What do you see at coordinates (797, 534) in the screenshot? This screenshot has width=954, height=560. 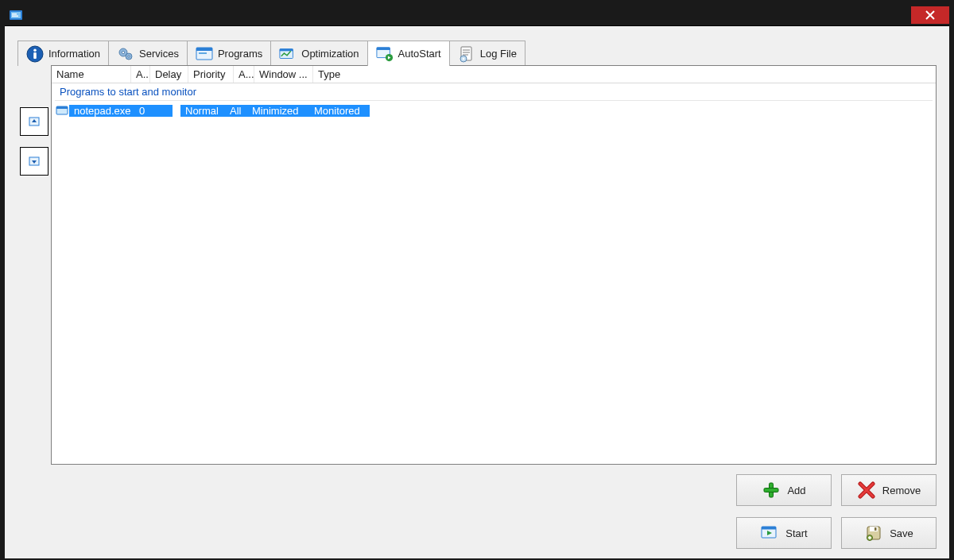 I see `button-label: Start` at bounding box center [797, 534].